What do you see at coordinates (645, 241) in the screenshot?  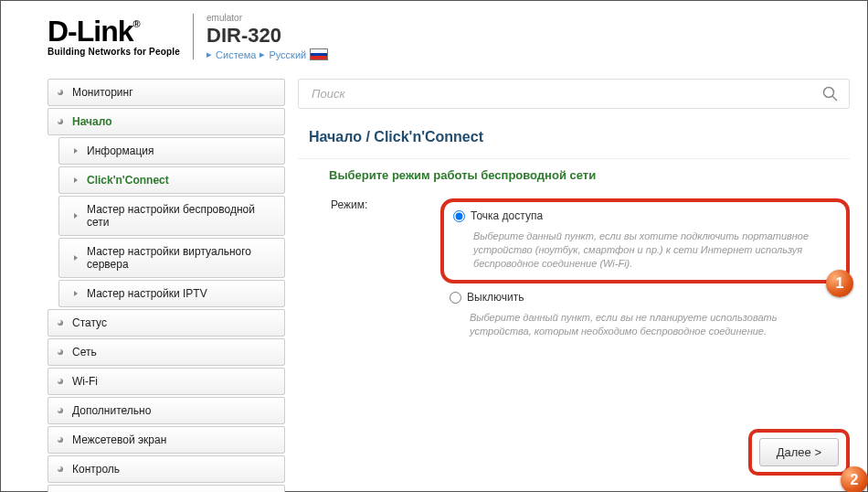 I see `option-access-point: Точка доступа Выберите данный пункт, есл…` at bounding box center [645, 241].